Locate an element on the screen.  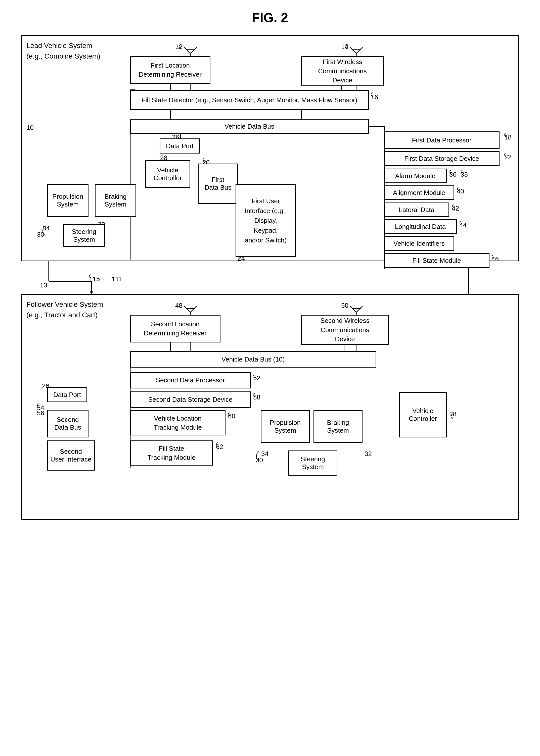
box-alignment-module-label: Alignment Module is located at coordinates (419, 193).